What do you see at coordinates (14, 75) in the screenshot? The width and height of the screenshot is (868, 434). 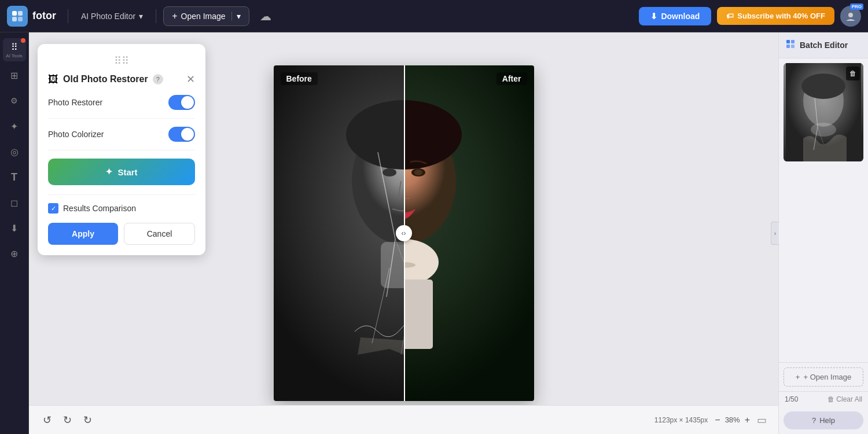 I see `layers-icon: ⊞` at bounding box center [14, 75].